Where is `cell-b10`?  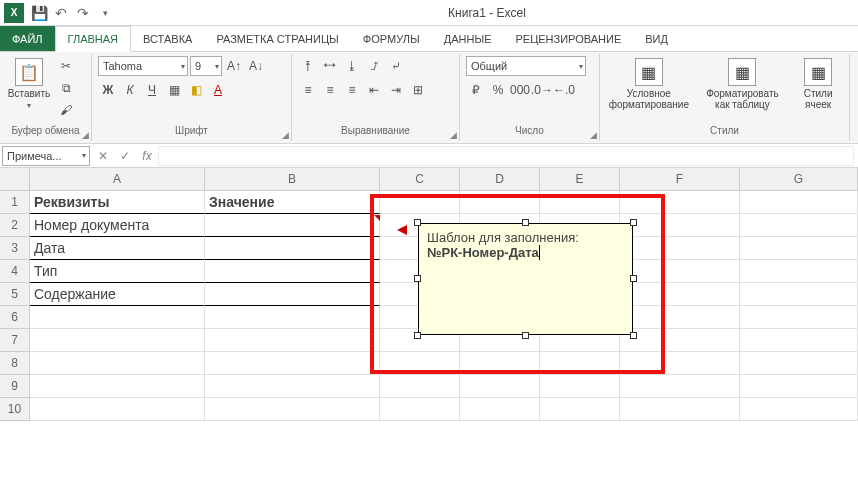 cell-b10 is located at coordinates (292, 410).